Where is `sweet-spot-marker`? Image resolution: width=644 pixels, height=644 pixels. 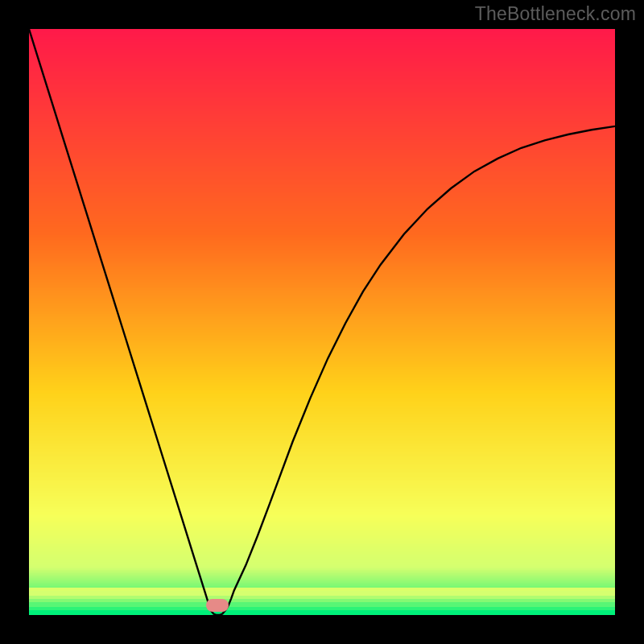 sweet-spot-marker is located at coordinates (217, 605).